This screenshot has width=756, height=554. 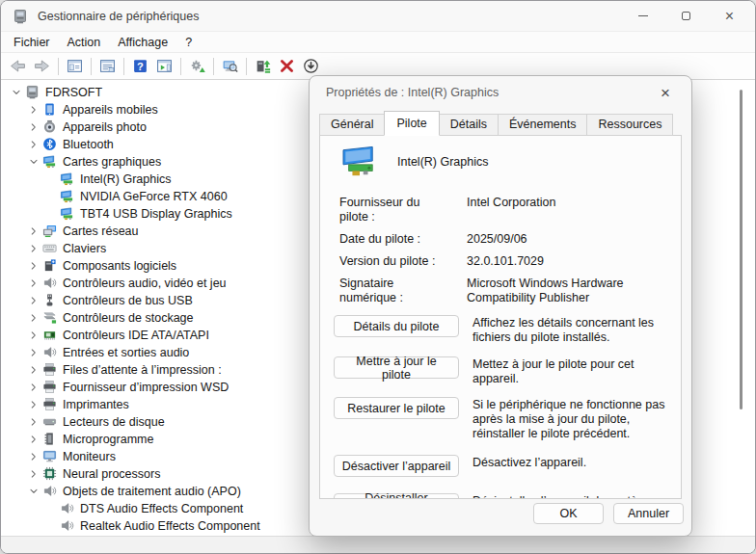 What do you see at coordinates (145, 283) in the screenshot?
I see `tree-item-label: Contrôleurs audio, vidéo et jeu` at bounding box center [145, 283].